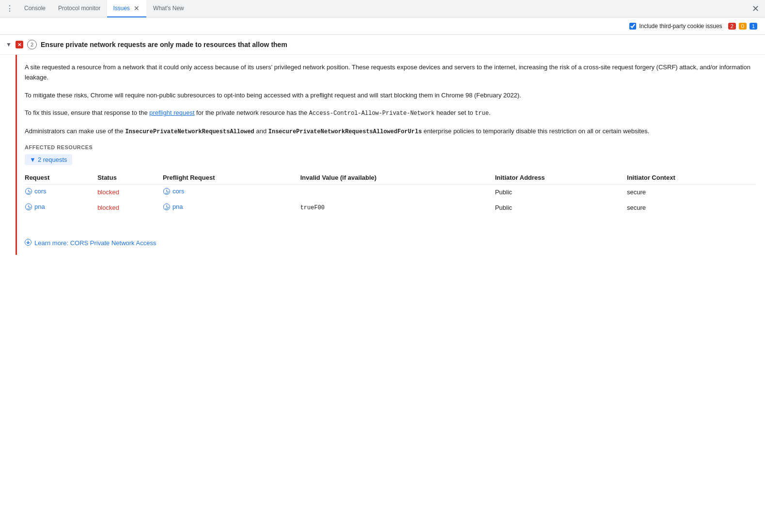 This screenshot has height=532, width=765. Describe the element at coordinates (130, 178) in the screenshot. I see `col-status: Status` at that location.